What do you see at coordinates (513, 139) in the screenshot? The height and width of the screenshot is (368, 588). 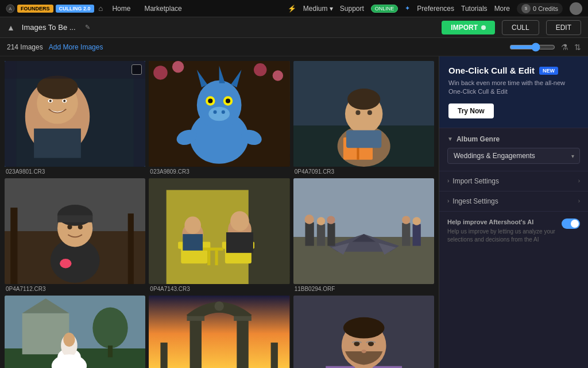 I see `section-header: ▼ Album Genre` at bounding box center [513, 139].